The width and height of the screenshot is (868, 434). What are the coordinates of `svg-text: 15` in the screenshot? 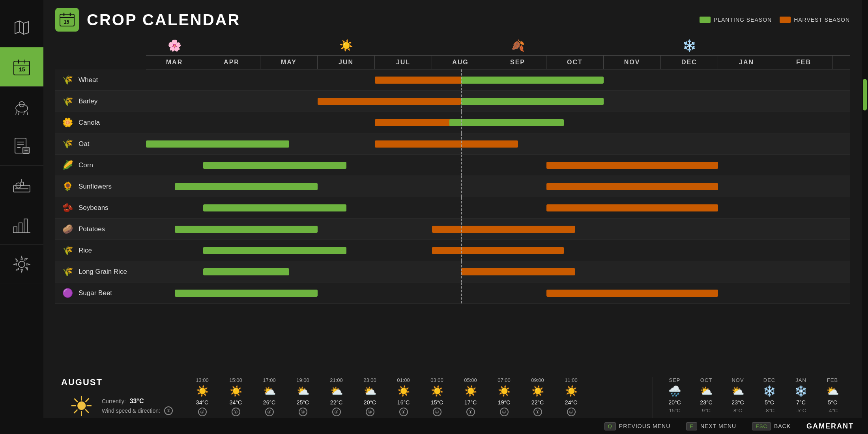 It's located at (67, 22).